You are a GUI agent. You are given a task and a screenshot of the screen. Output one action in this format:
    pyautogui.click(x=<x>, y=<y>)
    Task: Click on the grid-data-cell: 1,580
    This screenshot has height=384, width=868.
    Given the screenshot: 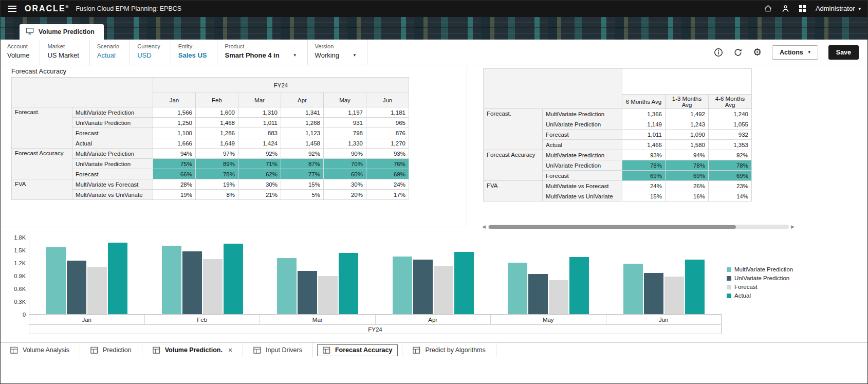 What is the action you would take?
    pyautogui.click(x=687, y=145)
    